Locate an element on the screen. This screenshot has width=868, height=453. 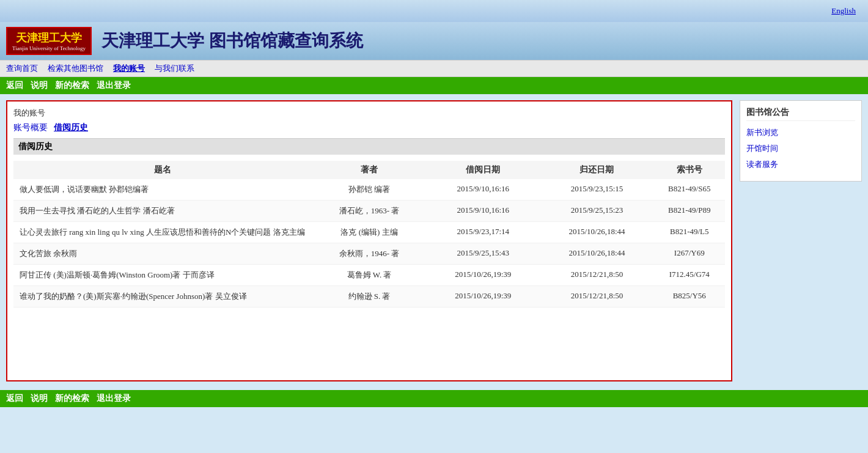
nav-my-account: 我的账号 is located at coordinates (129, 68).